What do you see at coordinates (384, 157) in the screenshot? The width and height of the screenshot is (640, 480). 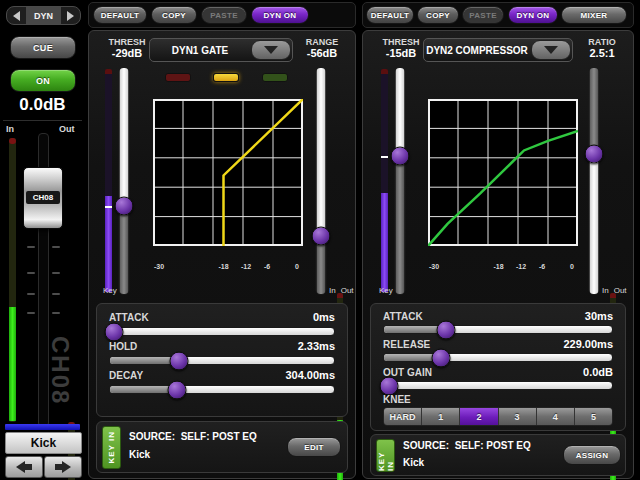 I see `threshold-tick` at bounding box center [384, 157].